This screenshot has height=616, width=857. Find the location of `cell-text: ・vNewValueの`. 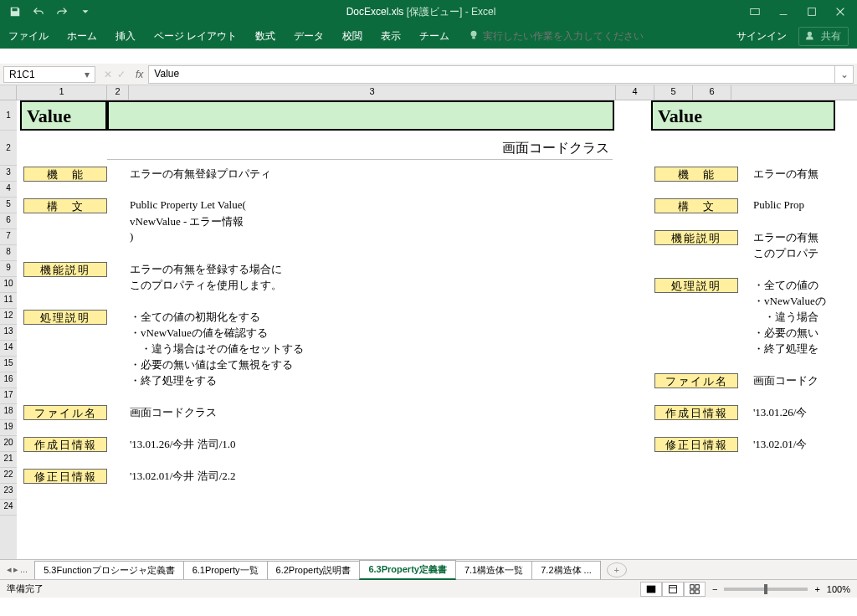

cell-text: ・vNewValueの is located at coordinates (790, 301).